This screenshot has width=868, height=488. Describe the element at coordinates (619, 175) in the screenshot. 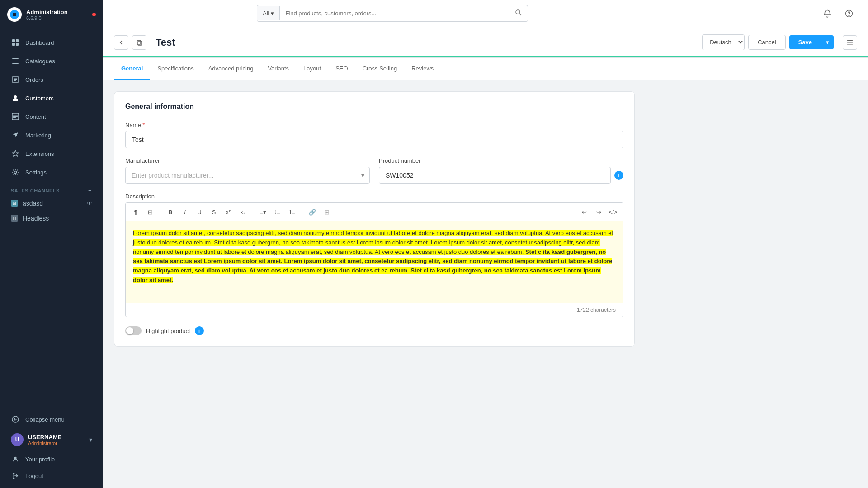

I see `product-number-info-icon: i` at that location.